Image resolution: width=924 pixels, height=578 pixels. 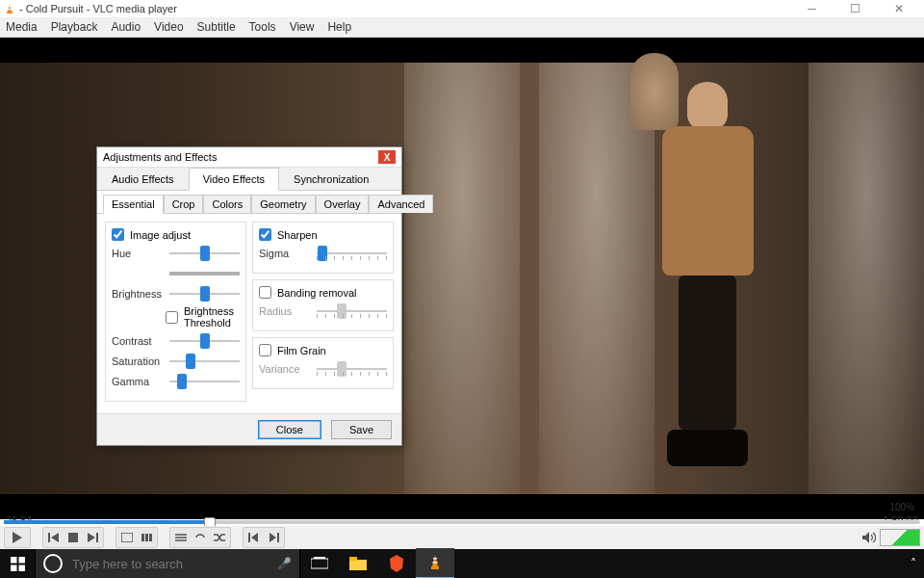 What do you see at coordinates (286, 253) in the screenshot?
I see `sigma-label: Sigma` at bounding box center [286, 253].